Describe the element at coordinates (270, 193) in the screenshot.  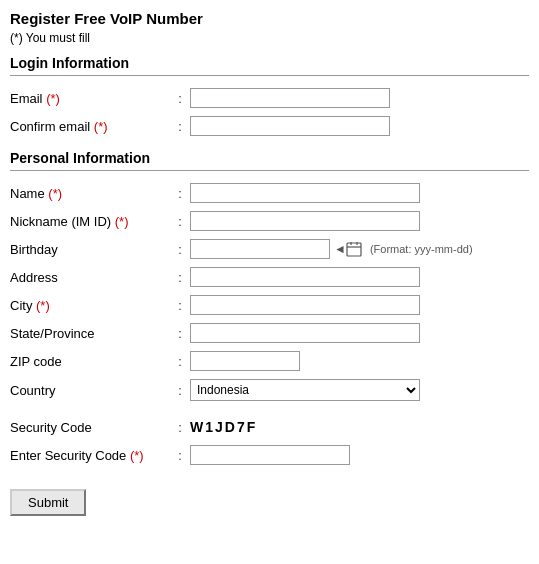
I see `name-row: Name (*) :` at that location.